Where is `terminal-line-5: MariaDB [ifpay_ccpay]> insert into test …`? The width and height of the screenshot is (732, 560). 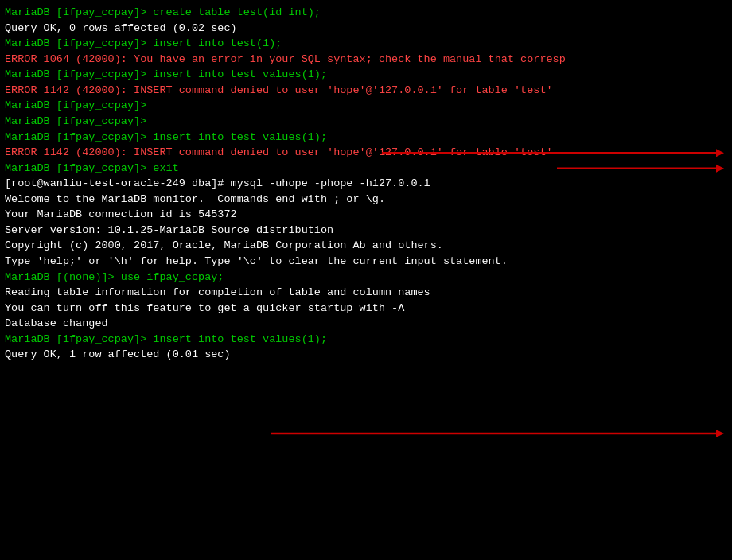
terminal-line-5: MariaDB [ifpay_ccpay]> insert into test … is located at coordinates (366, 75).